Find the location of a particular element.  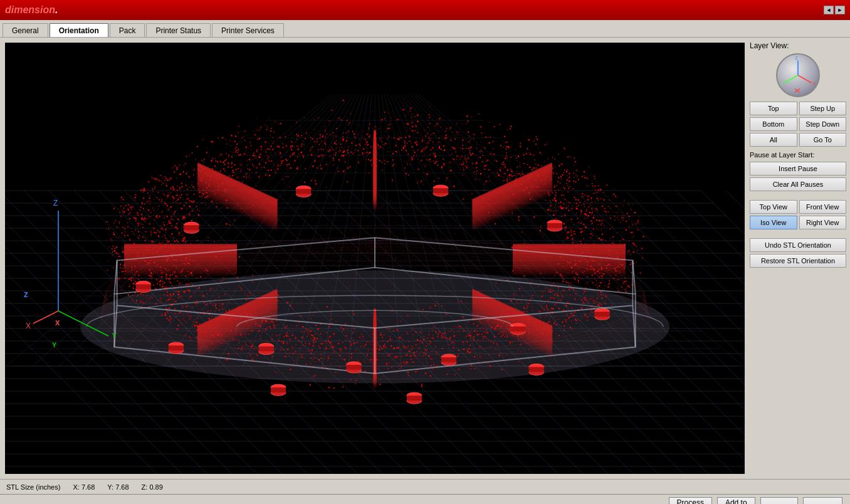

top-view-btn: Top View is located at coordinates (774, 207).